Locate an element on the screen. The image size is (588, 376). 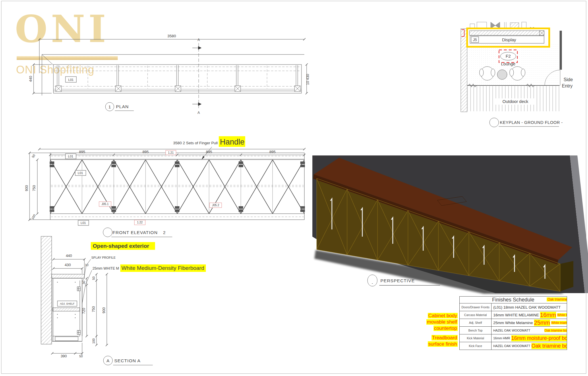
annotation-line: countertop is located at coordinates (446, 328).